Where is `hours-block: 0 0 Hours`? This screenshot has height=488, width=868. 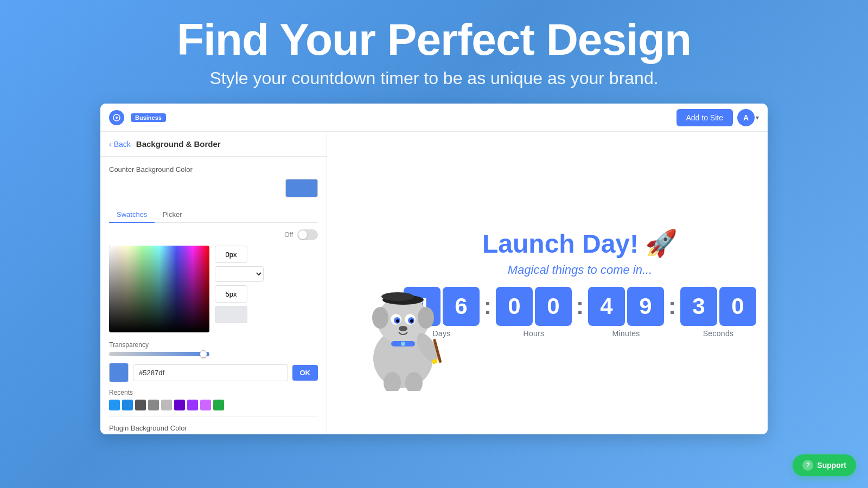
hours-block: 0 0 Hours is located at coordinates (534, 312).